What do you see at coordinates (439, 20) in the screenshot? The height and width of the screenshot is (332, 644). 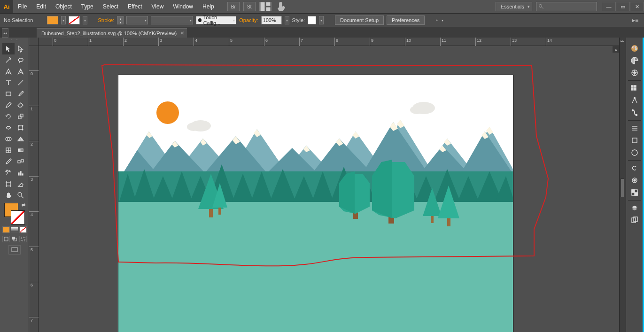 I see `align-to-dropdown` at bounding box center [439, 20].